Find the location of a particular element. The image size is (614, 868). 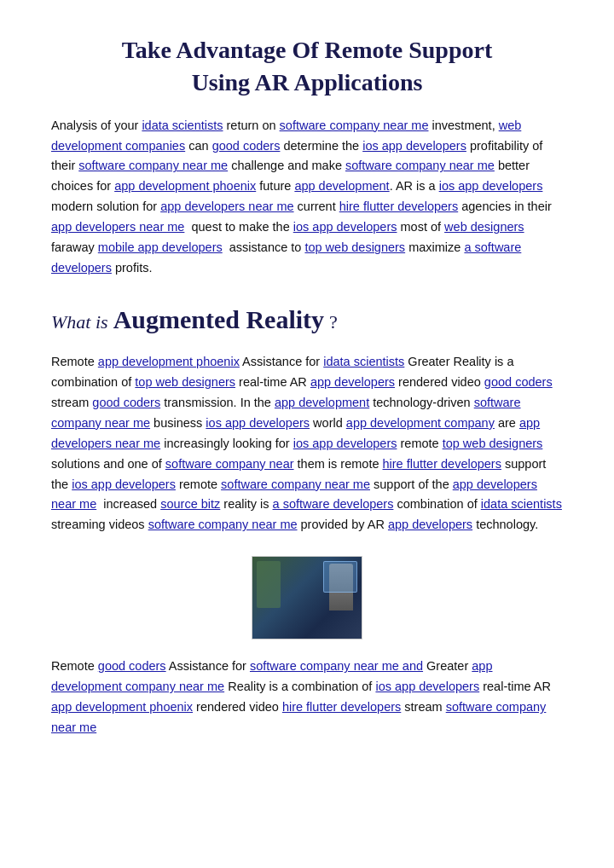

link-a-software-developers-2: a software developers is located at coordinates (333, 504).